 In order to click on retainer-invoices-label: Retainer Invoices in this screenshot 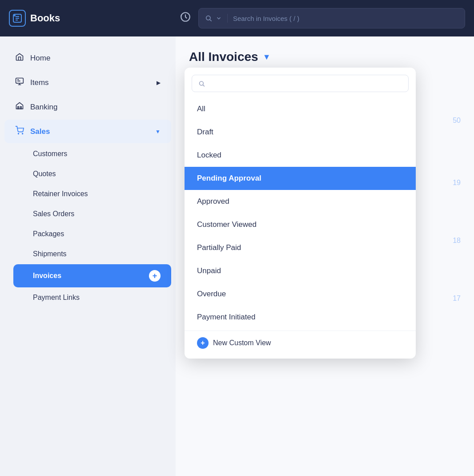, I will do `click(60, 194)`.